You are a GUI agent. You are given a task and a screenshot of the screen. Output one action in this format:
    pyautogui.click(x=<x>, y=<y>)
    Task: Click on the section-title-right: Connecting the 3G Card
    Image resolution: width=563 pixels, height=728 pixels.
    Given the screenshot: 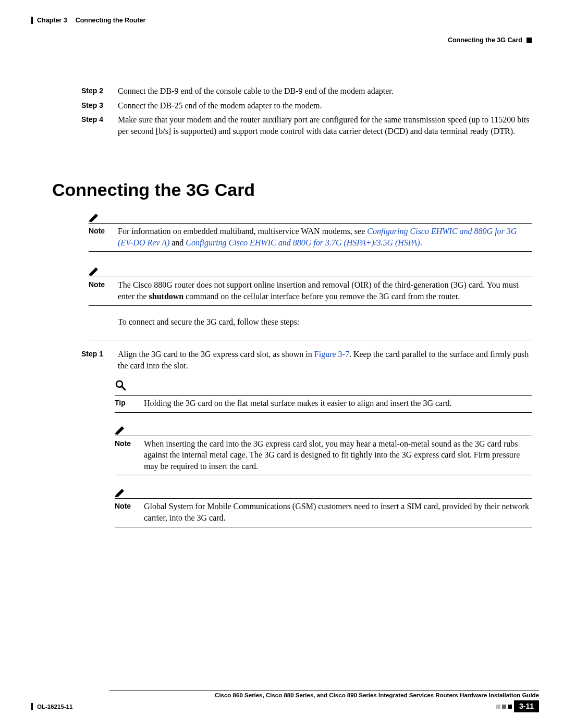 What is the action you would take?
    pyautogui.click(x=485, y=40)
    